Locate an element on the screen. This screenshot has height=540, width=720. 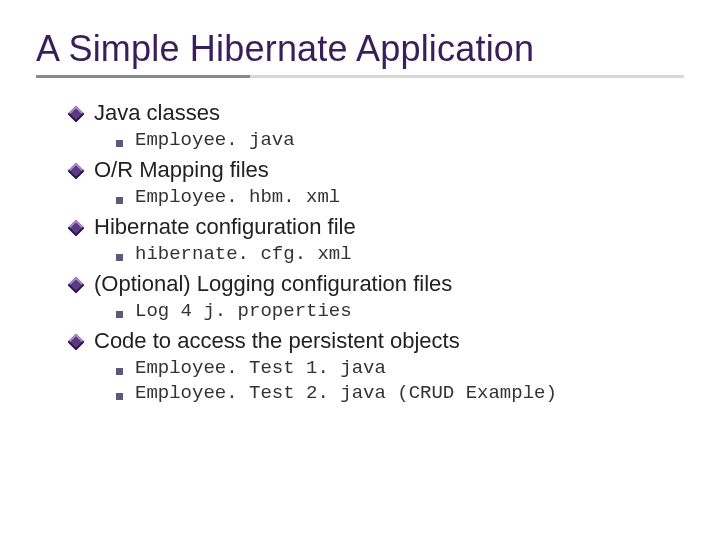
item-label: Employee. java is located at coordinates (215, 140).